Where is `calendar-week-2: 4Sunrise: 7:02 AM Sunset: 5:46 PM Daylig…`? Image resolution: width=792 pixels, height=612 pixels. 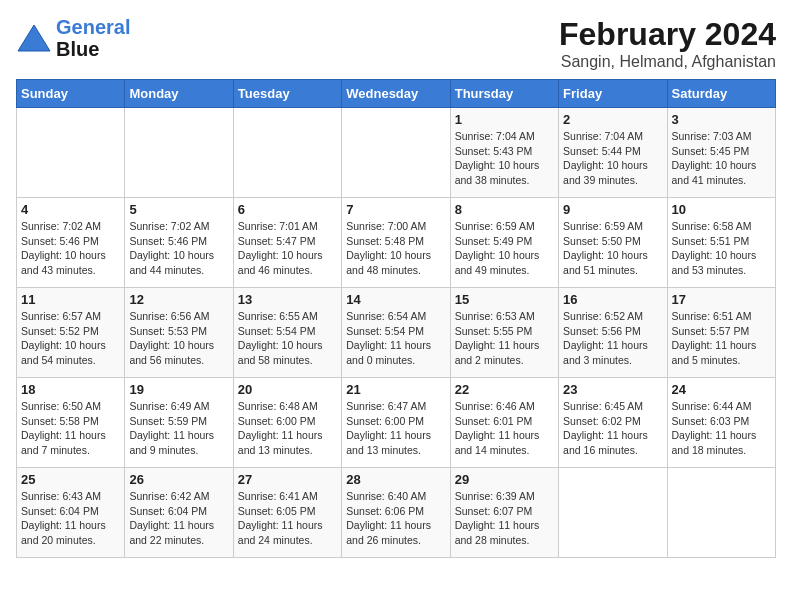 calendar-week-2: 4Sunrise: 7:02 AM Sunset: 5:46 PM Daylig… is located at coordinates (396, 243).